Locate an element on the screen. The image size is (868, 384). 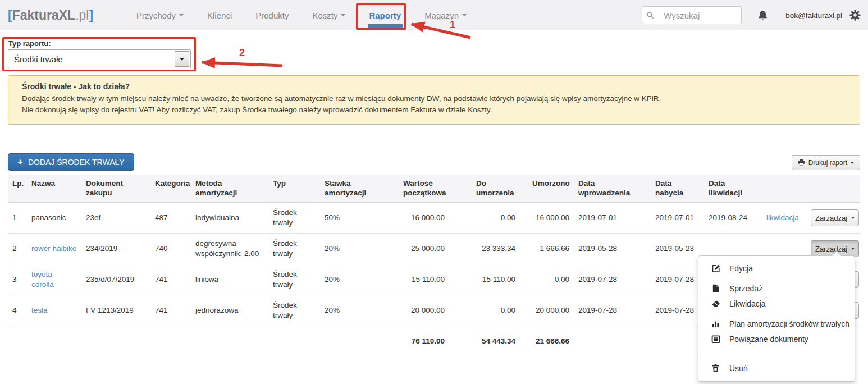
main-nav: Przychody Klienci Produkty Koszty Raport… is located at coordinates (301, 15).